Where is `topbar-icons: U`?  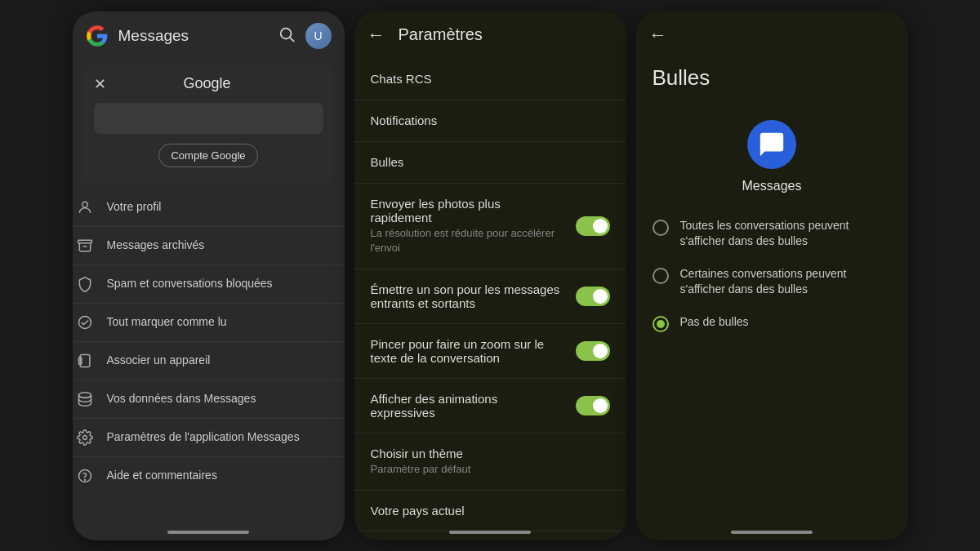
topbar-icons: U is located at coordinates (305, 36).